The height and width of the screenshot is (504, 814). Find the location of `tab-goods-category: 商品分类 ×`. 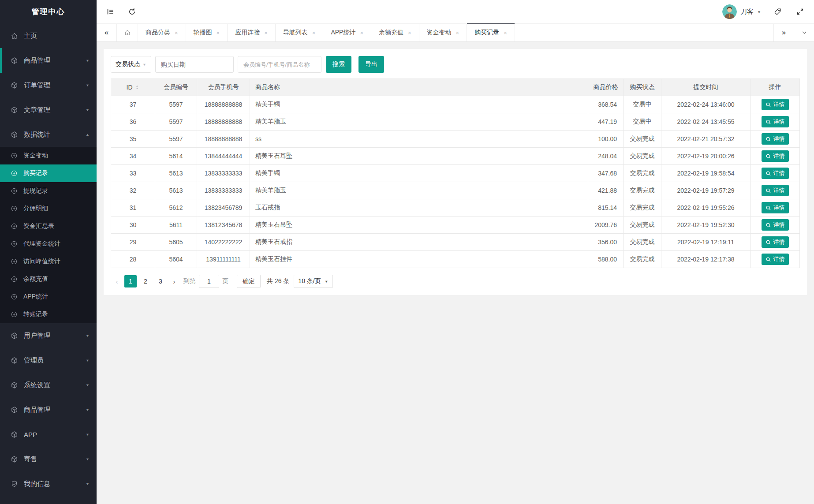

tab-goods-category: 商品分类 × is located at coordinates (162, 33).